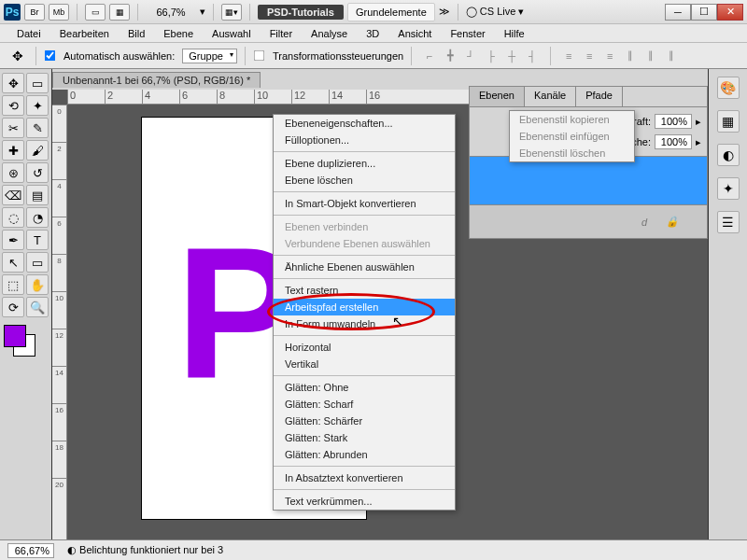  I want to click on align-bottom-icon: ┘, so click(471, 56).